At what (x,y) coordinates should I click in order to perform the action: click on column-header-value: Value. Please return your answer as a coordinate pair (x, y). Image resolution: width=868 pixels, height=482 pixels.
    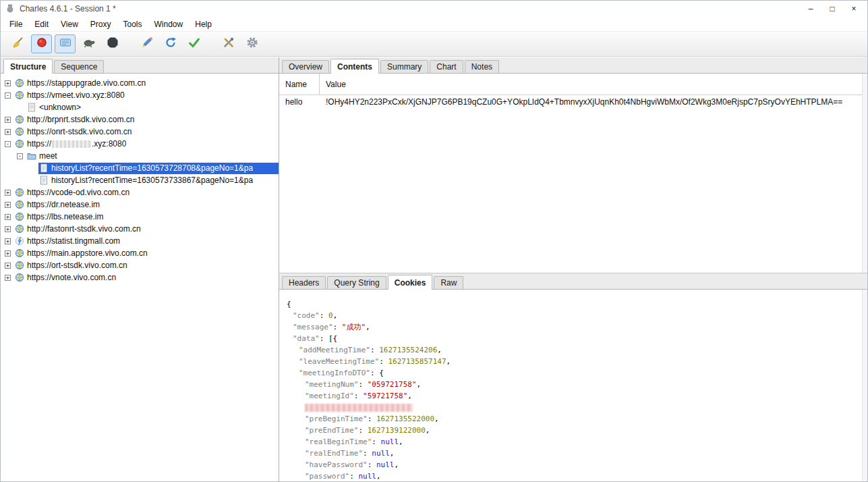
    Looking at the image, I should click on (594, 84).